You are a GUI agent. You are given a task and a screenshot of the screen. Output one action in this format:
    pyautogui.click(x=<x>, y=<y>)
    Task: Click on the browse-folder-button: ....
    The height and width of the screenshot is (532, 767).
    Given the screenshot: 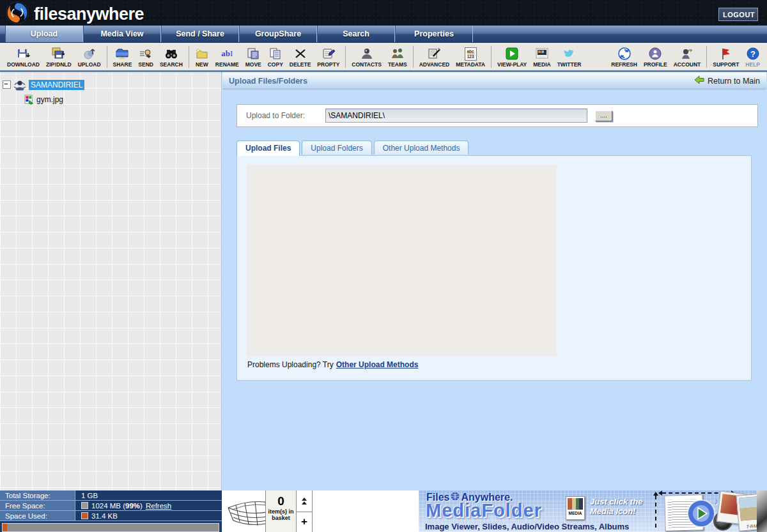 What is the action you would take?
    pyautogui.click(x=603, y=116)
    